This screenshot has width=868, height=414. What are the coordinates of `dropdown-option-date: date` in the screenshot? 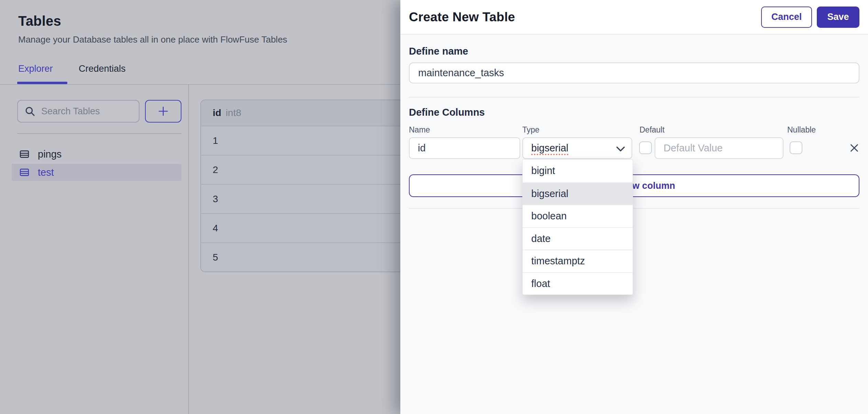 It's located at (578, 239).